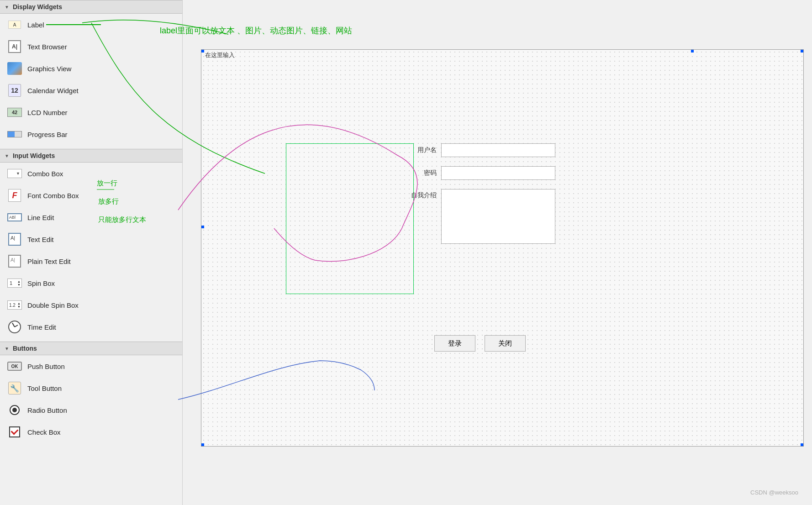 This screenshot has height=505, width=812. What do you see at coordinates (203, 445) in the screenshot?
I see `corner-dot-bl` at bounding box center [203, 445].